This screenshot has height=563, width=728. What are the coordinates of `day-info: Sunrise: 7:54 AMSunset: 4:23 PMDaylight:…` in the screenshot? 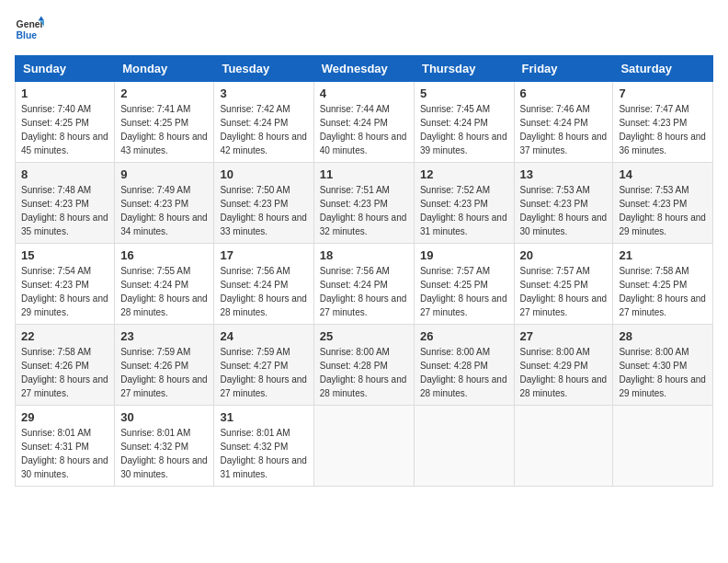 It's located at (64, 292).